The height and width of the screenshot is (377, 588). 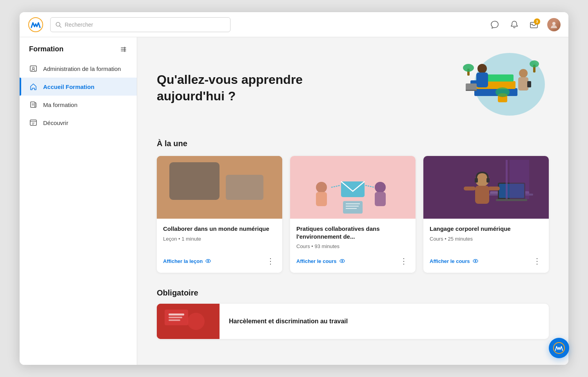 What do you see at coordinates (353, 246) in the screenshot?
I see `card-meta-2: Cours • 93 minutes` at bounding box center [353, 246].